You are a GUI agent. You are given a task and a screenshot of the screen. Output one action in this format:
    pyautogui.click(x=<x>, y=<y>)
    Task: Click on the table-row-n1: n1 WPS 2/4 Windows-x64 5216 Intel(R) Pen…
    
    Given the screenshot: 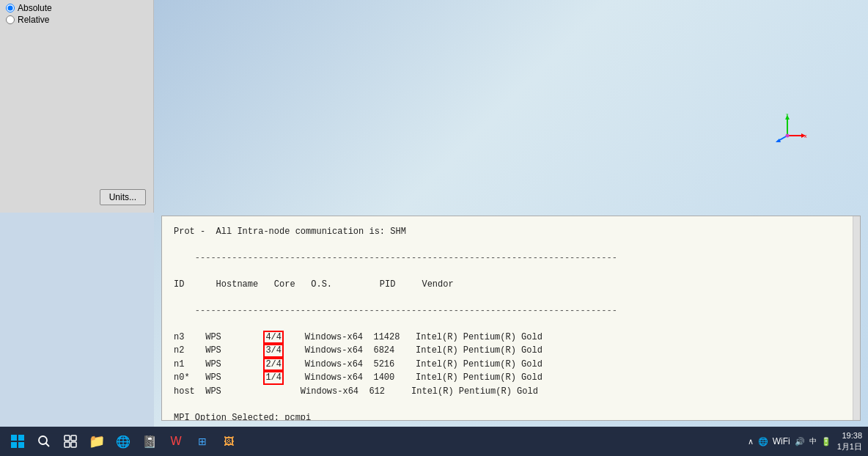 What is the action you would take?
    pyautogui.click(x=511, y=364)
    